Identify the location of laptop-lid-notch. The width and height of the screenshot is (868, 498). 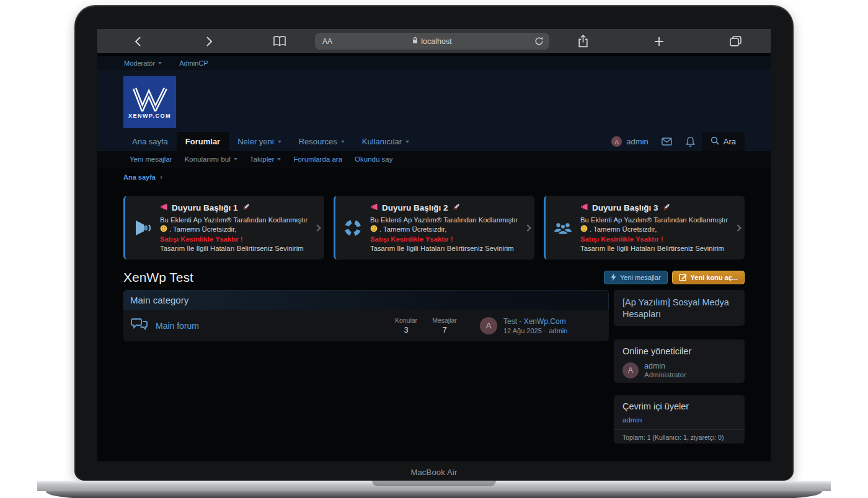
(434, 483).